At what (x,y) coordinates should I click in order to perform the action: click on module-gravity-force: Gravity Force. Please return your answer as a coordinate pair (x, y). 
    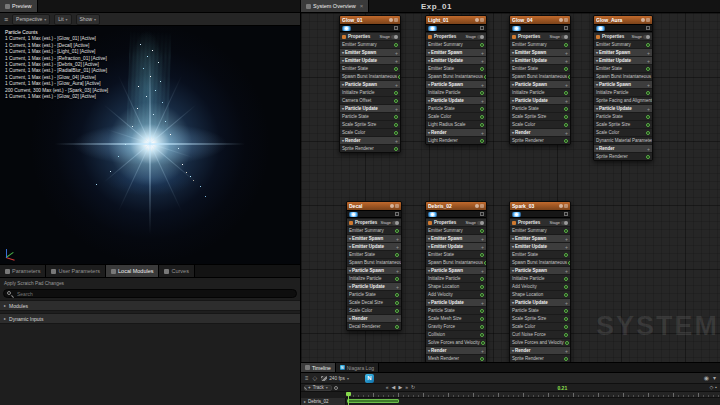
    Looking at the image, I should click on (456, 326).